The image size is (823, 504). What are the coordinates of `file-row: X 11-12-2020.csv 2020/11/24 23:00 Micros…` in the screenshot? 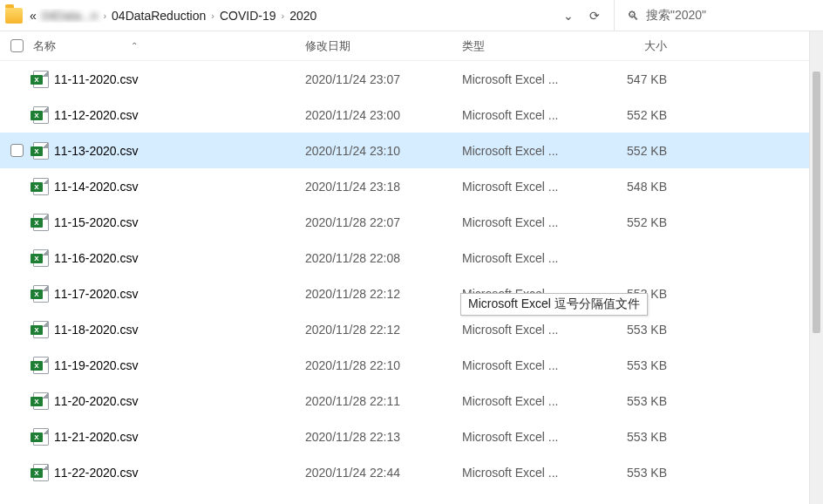 It's located at (405, 115).